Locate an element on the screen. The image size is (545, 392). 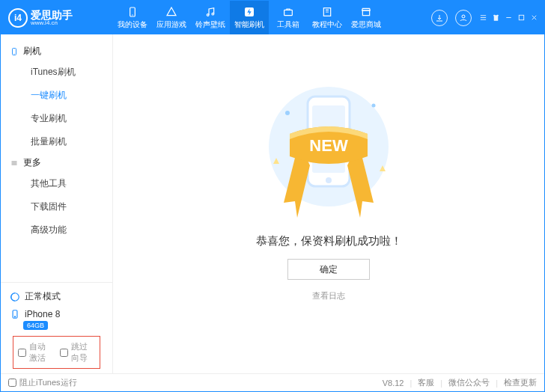
sidebar-mode: 正常模式 is located at coordinates (57, 296).